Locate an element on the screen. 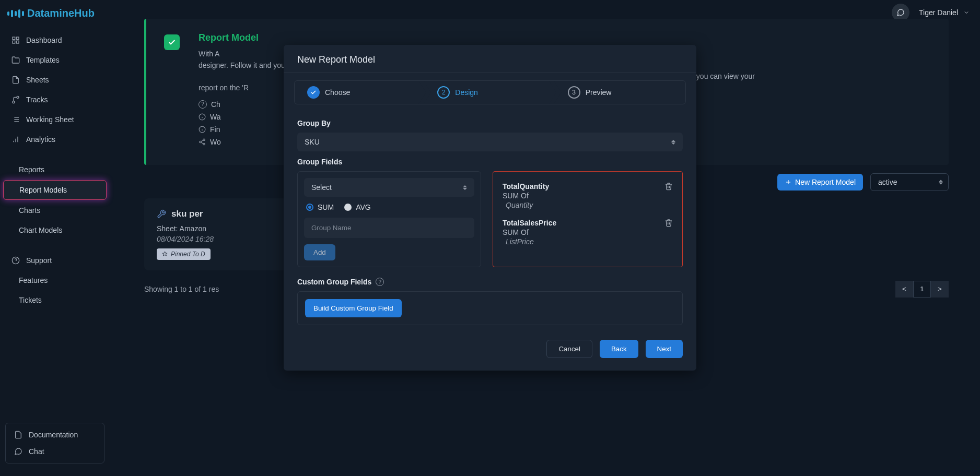  back-button: Back is located at coordinates (619, 349).